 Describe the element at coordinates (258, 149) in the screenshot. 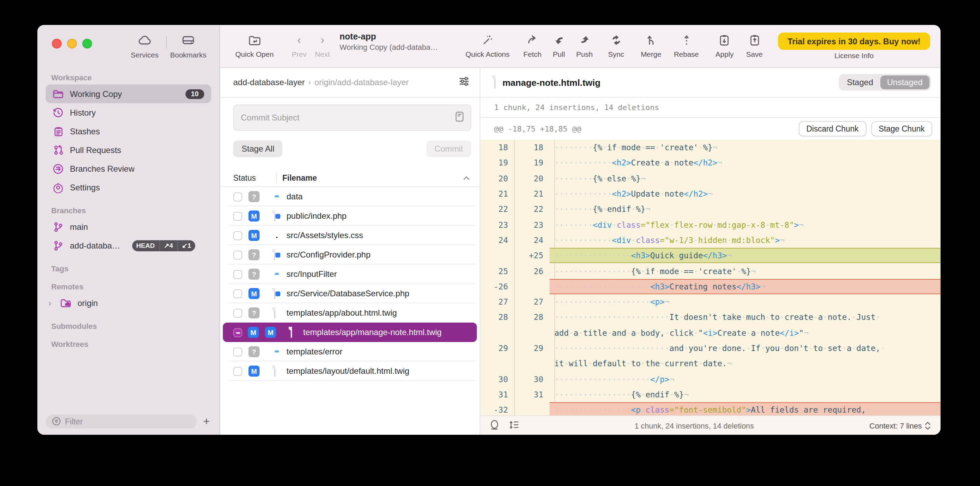

I see `stage-all-button: Stage All` at that location.